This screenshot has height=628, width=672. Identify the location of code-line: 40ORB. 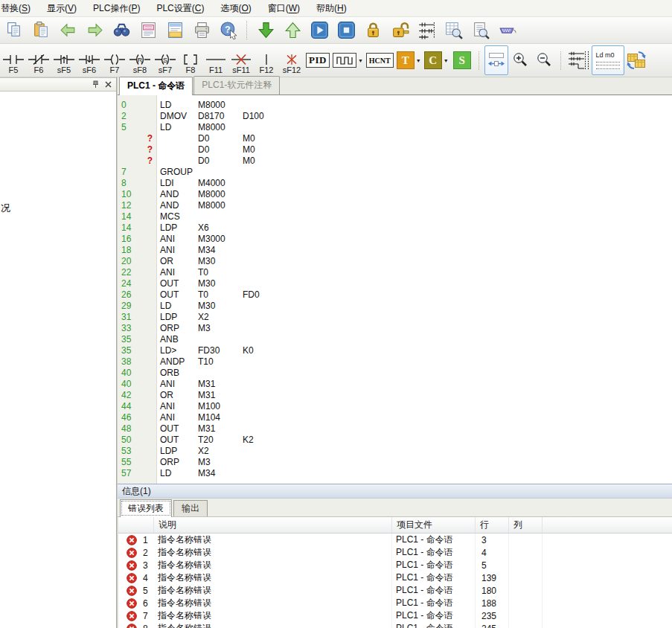
(394, 374).